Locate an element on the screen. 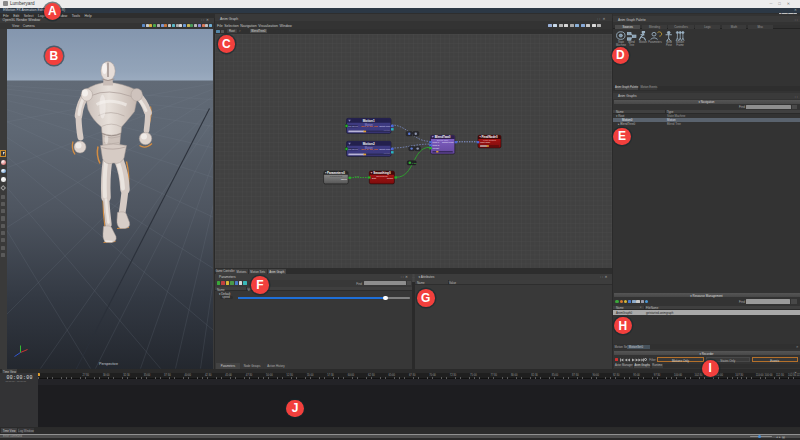  svg-text: speed is located at coordinates (344, 178).